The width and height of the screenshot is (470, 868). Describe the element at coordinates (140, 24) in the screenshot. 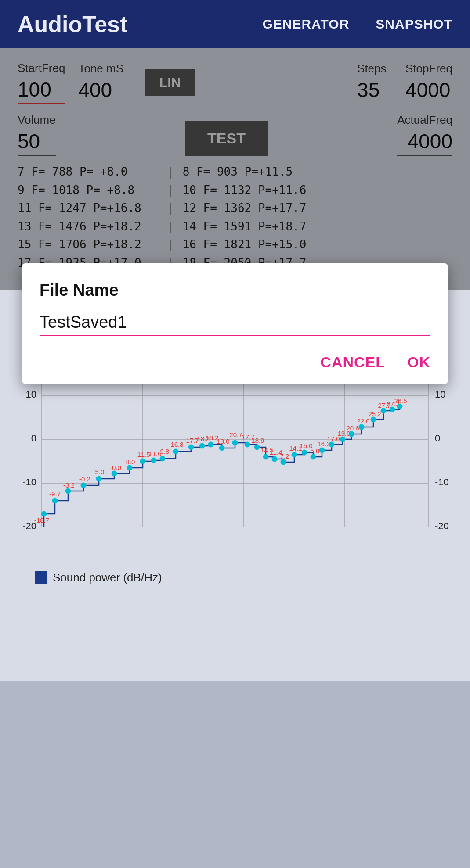

I see `app-title: AudioTest` at that location.